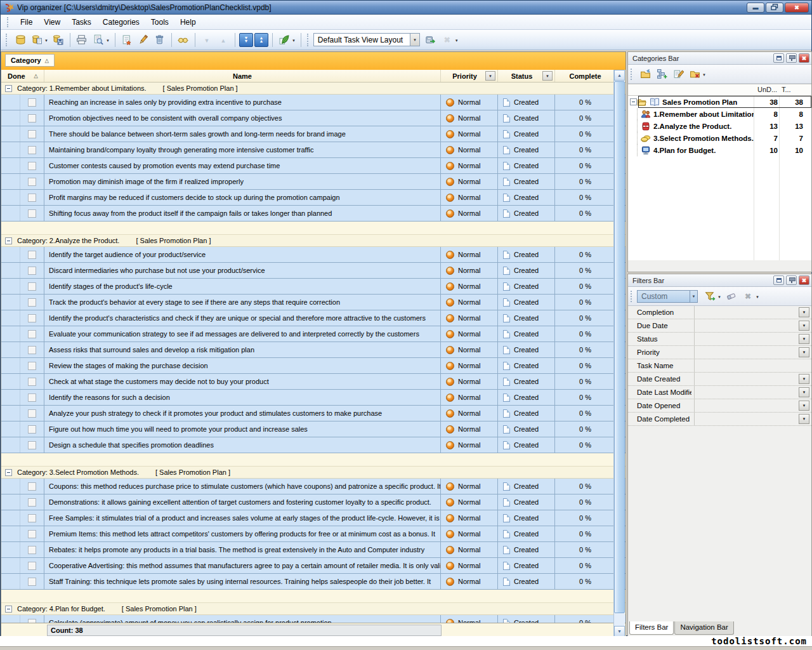 The image size is (812, 650). Describe the element at coordinates (719, 312) in the screenshot. I see `filter-row-completion: Completion▼` at that location.